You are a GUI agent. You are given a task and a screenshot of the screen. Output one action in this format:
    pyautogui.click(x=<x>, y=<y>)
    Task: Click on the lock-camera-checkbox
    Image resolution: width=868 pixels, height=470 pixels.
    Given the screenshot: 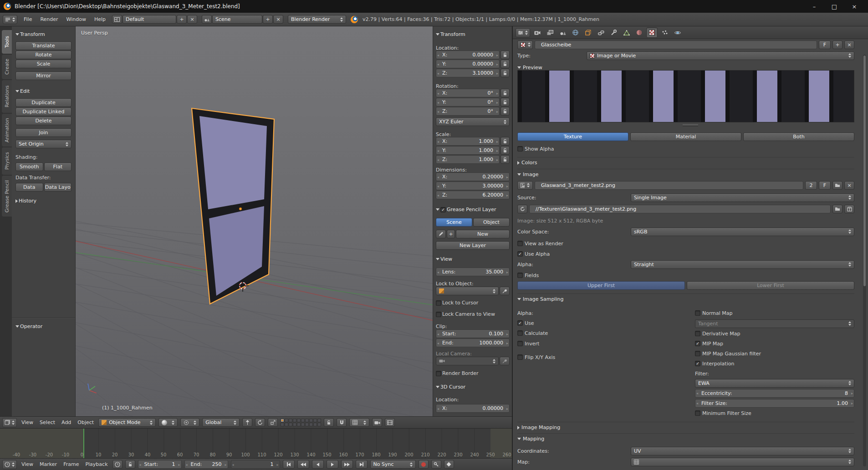 What is the action you would take?
    pyautogui.click(x=439, y=314)
    